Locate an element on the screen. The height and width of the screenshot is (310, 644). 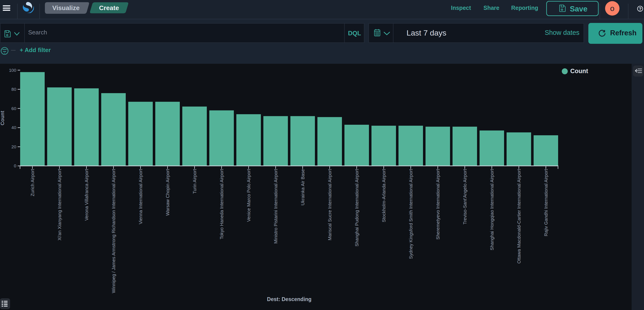
svg-text: 40 is located at coordinates (14, 128).